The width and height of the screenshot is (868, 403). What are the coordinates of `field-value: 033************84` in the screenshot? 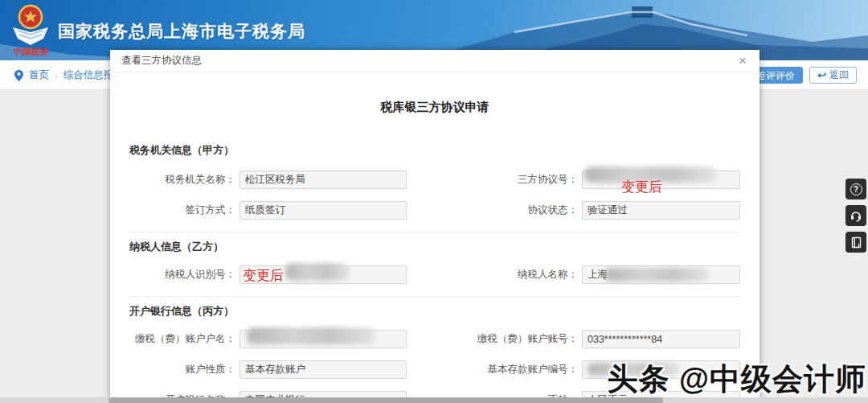 It's located at (625, 339).